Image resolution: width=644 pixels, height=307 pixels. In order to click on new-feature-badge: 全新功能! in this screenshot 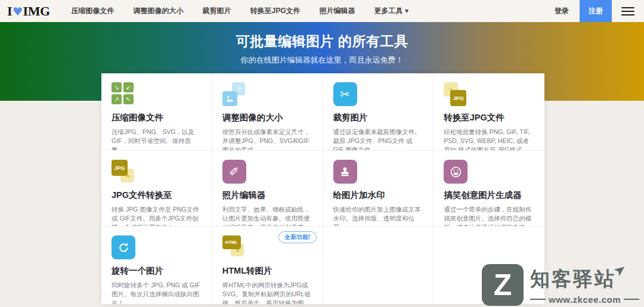, I will do `click(297, 237)`.